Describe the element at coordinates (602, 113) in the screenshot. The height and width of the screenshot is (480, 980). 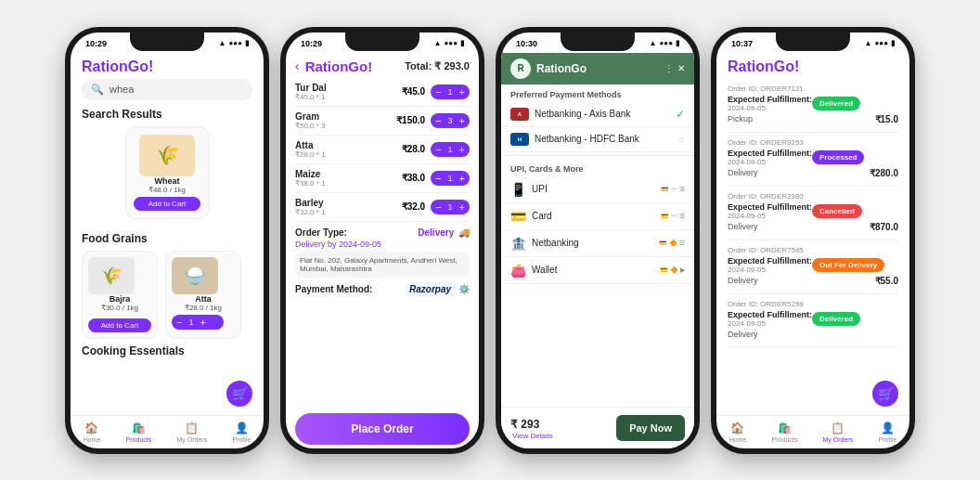
I see `axis-name: Netbanking - Axis Bank` at that location.